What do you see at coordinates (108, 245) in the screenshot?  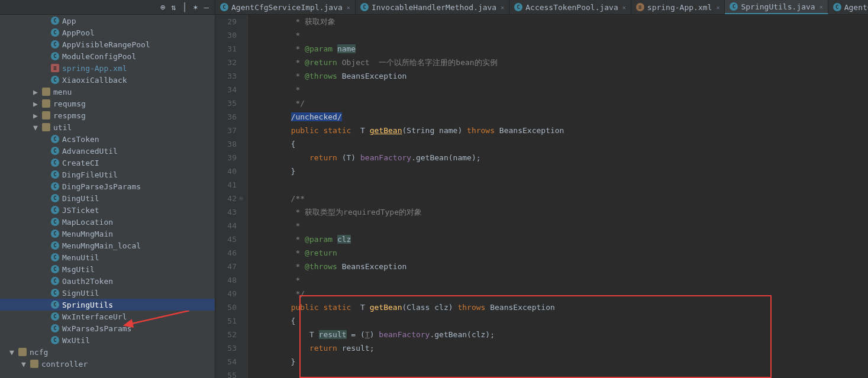 I see `tree-item: CMenuMngMain_local` at bounding box center [108, 245].